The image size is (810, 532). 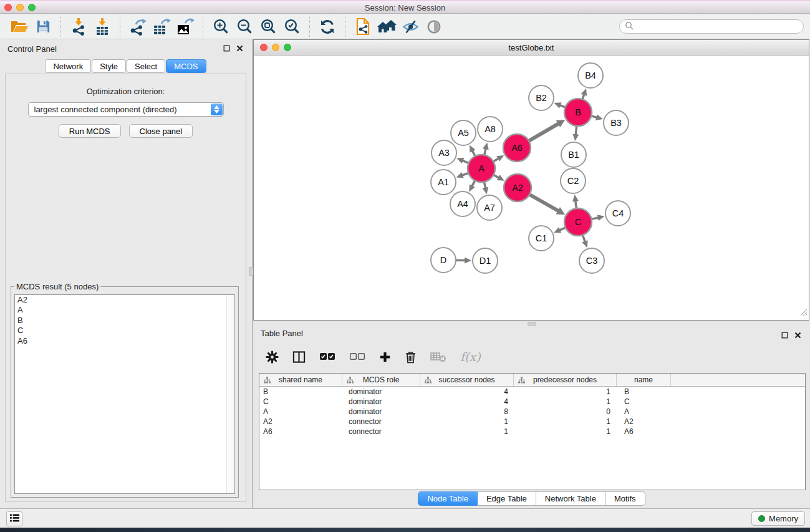 I want to click on eye-icon, so click(x=434, y=27).